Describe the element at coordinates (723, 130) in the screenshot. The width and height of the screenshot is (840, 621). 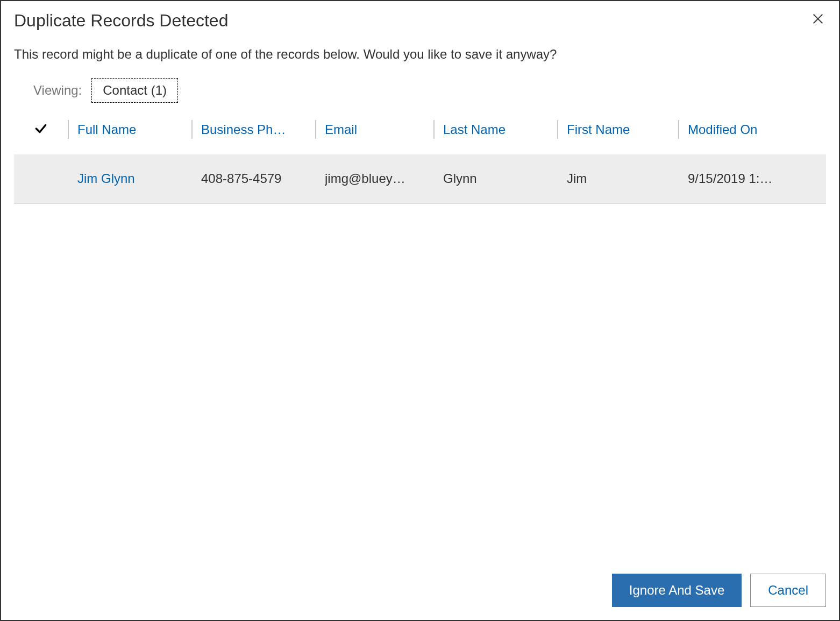
I see `column-label: Modified On` at that location.